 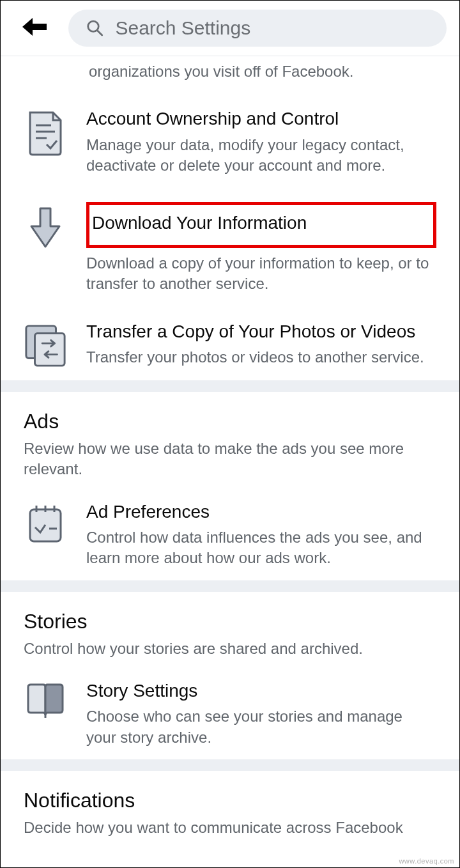 What do you see at coordinates (230, 439) in the screenshot?
I see `section-header: Ads Review how we use data to make the a…` at bounding box center [230, 439].